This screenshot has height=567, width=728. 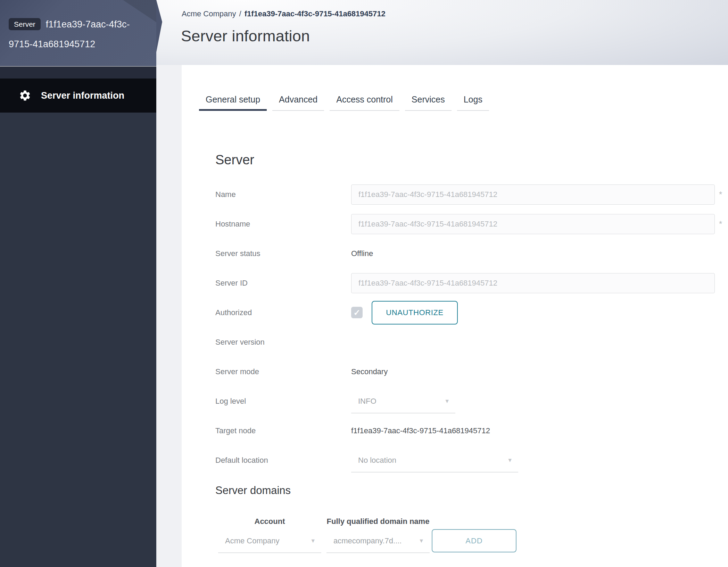 I want to click on server-id-label: Server ID, so click(x=283, y=283).